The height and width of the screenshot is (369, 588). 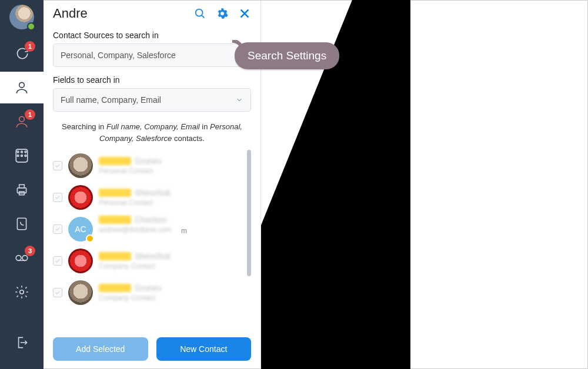 I want to click on contact-text: Andre GrunevCompany Contact, so click(x=173, y=293).